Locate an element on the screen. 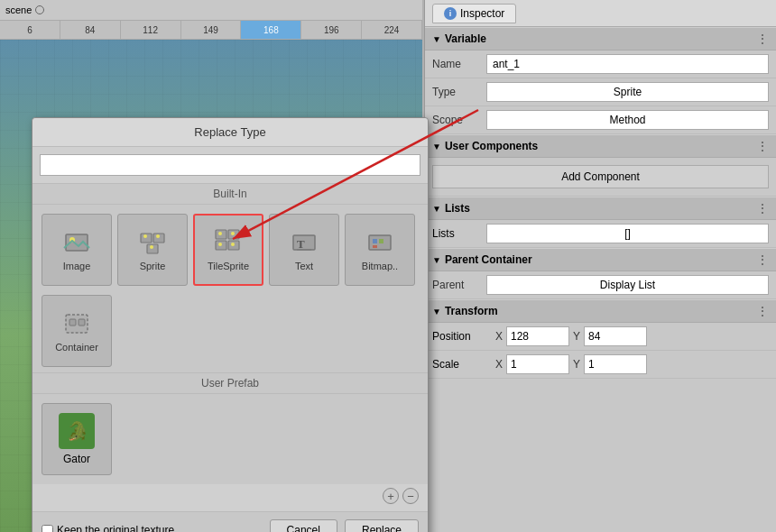  scale-x-input is located at coordinates (538, 364).